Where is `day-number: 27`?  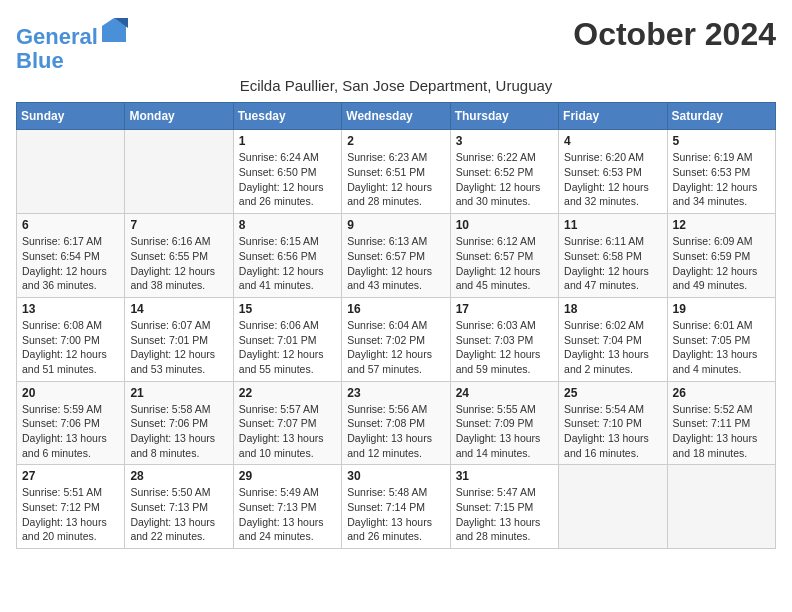 day-number: 27 is located at coordinates (70, 476).